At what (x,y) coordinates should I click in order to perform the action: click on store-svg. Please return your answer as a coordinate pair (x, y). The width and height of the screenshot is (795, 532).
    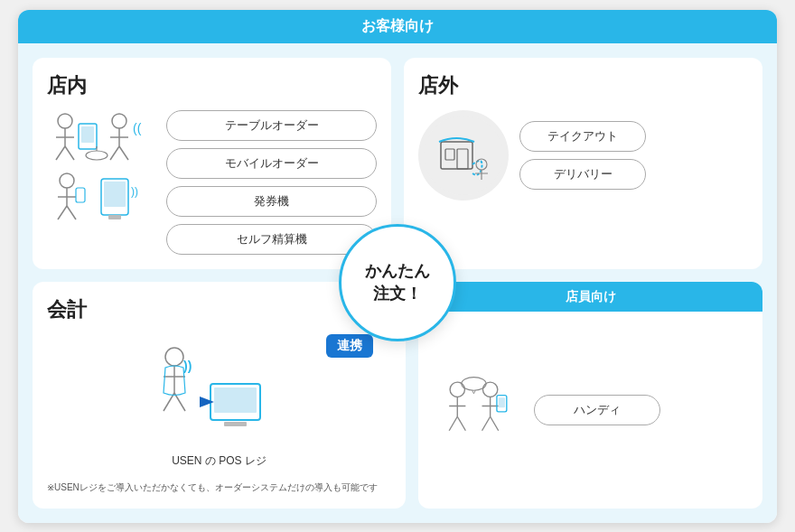
    Looking at the image, I should click on (463, 155).